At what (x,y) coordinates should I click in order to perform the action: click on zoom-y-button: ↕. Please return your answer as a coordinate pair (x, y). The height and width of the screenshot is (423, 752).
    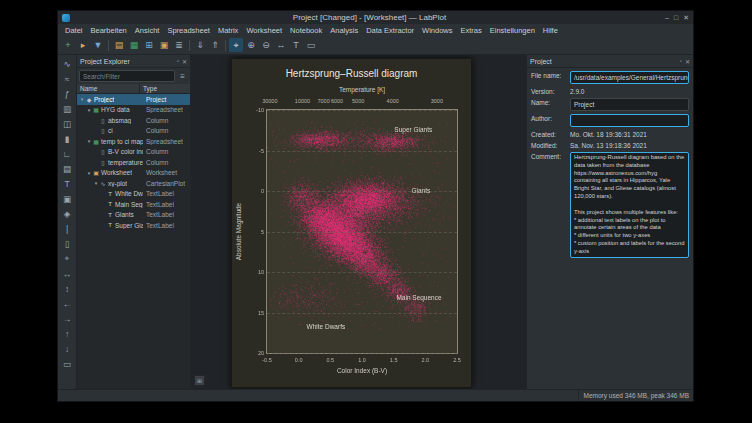
    Looking at the image, I should click on (68, 288).